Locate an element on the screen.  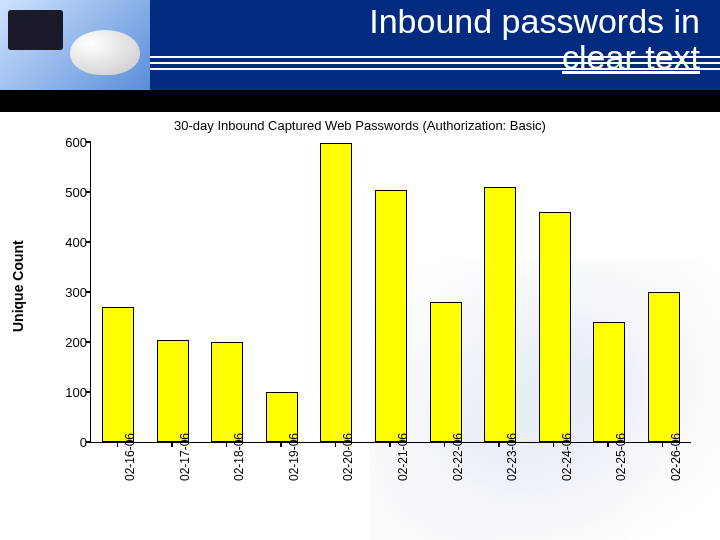
x-tick-label: 02-17-06 is located at coordinates (185, 457).